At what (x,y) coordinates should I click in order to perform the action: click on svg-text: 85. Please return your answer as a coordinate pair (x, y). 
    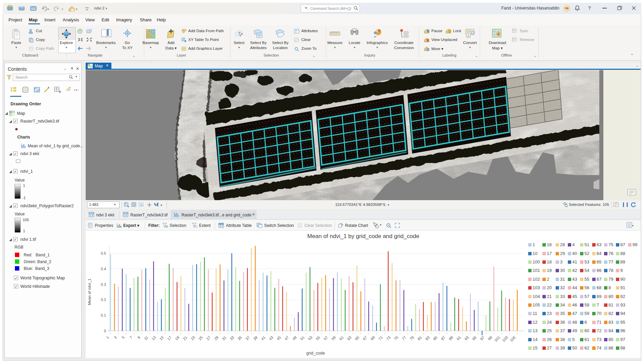
    Looking at the image, I should click on (435, 338).